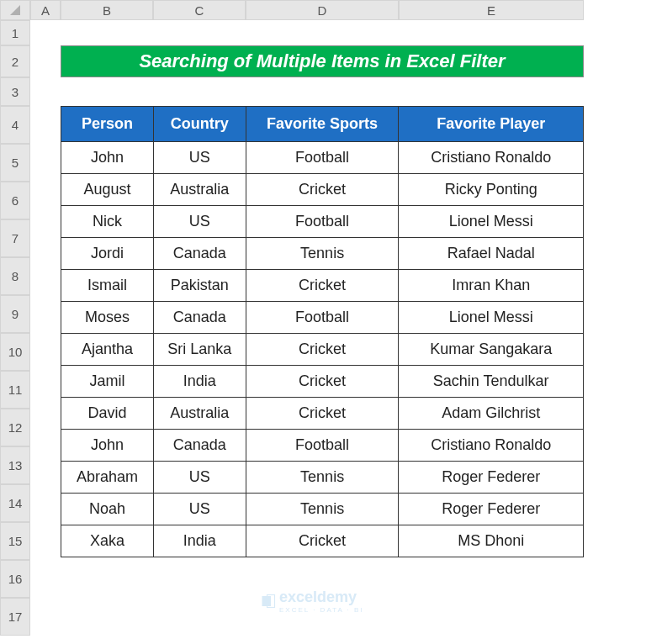 Image resolution: width=646 pixels, height=644 pixels. I want to click on cell-person: Nick, so click(108, 222).